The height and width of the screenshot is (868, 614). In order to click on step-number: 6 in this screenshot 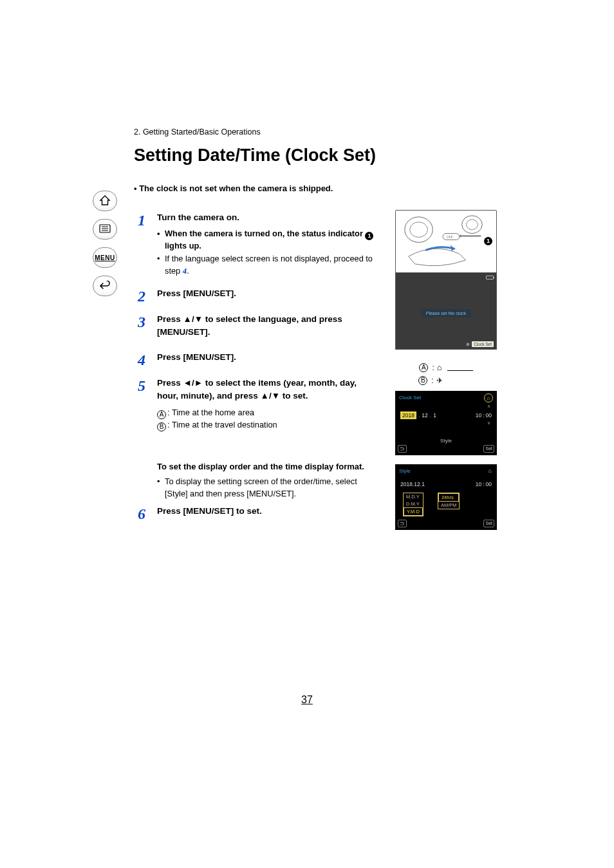, I will do `click(140, 513)`.